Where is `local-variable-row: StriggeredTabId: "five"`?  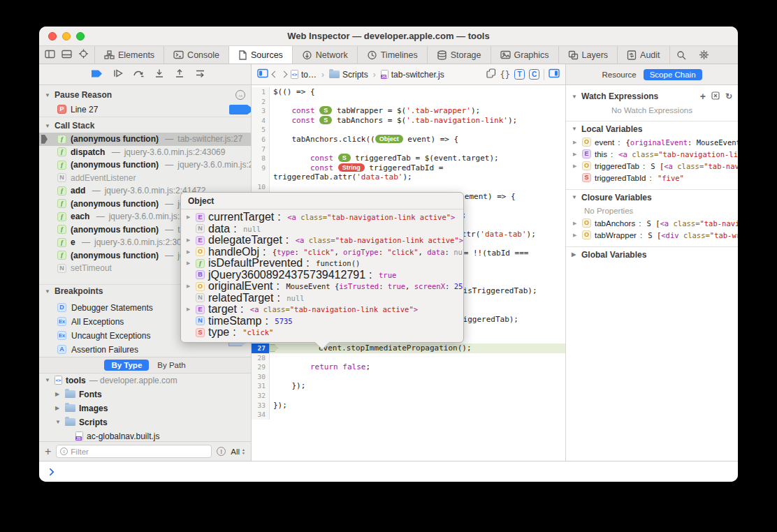
local-variable-row: StriggeredTabId: "five" is located at coordinates (652, 177).